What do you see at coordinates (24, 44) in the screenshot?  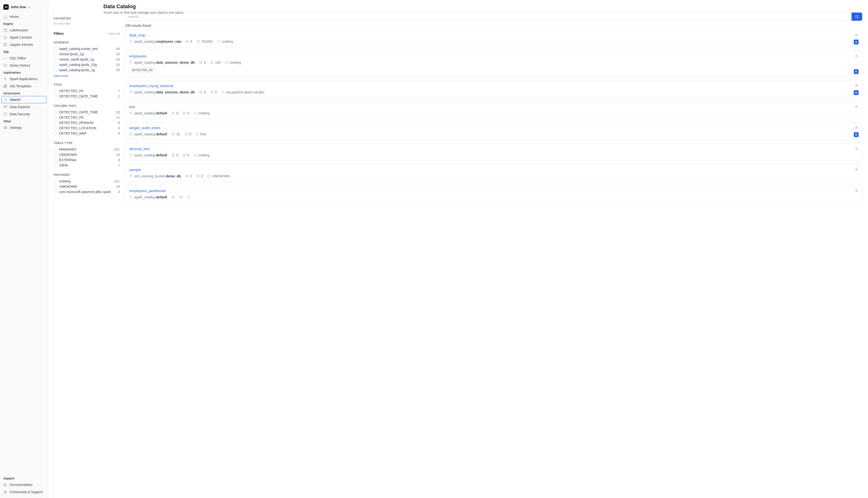 I see `sidebar-item-jupyter-kernels: Jupyter Kernels` at bounding box center [24, 44].